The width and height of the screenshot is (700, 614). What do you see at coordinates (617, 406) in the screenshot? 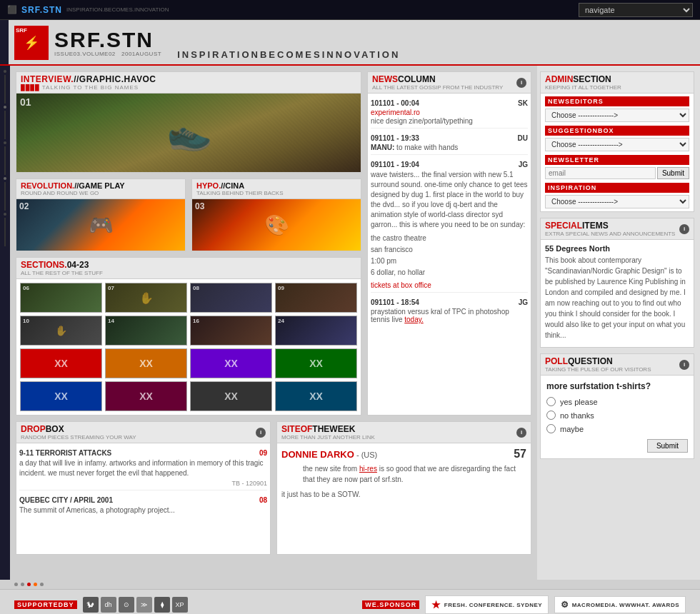
I see `poll-block: POLLQUESTION TAKING THE PULSE OF OUR VIS…` at bounding box center [617, 406].